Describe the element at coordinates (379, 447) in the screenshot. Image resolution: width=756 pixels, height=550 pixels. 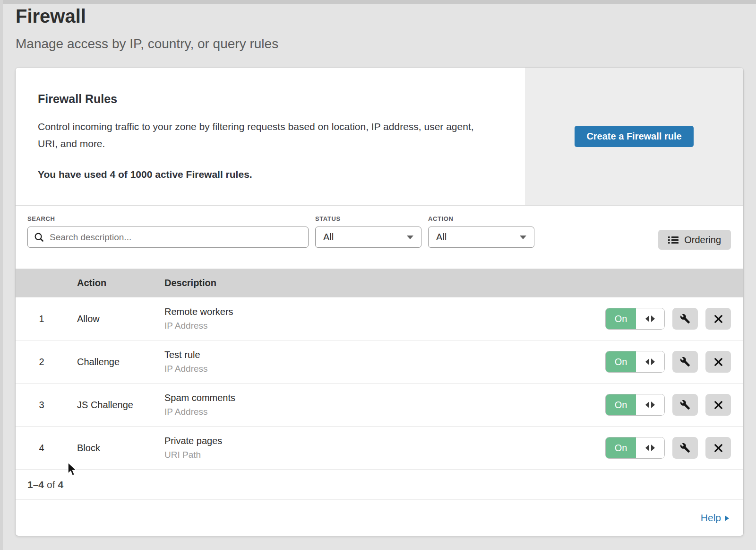
I see `table-row: 4 Block Private pages URI Path On` at that location.